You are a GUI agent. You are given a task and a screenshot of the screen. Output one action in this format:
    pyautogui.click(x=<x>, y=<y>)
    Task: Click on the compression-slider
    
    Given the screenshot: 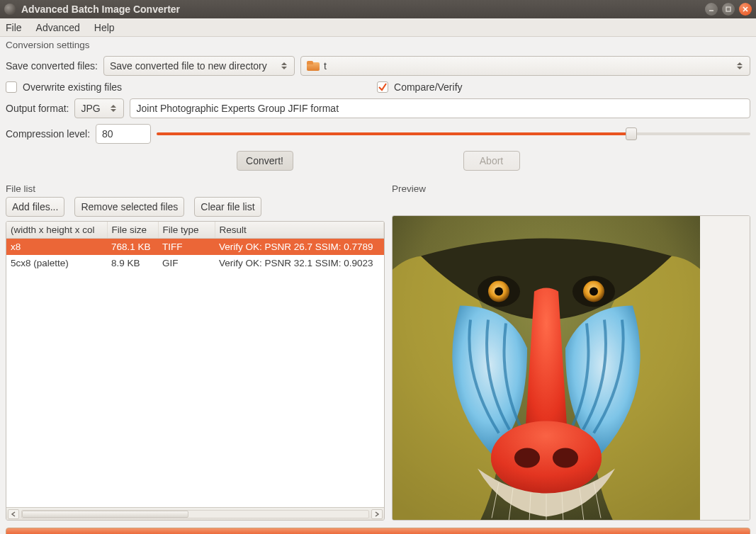 What is the action you would take?
    pyautogui.click(x=453, y=134)
    